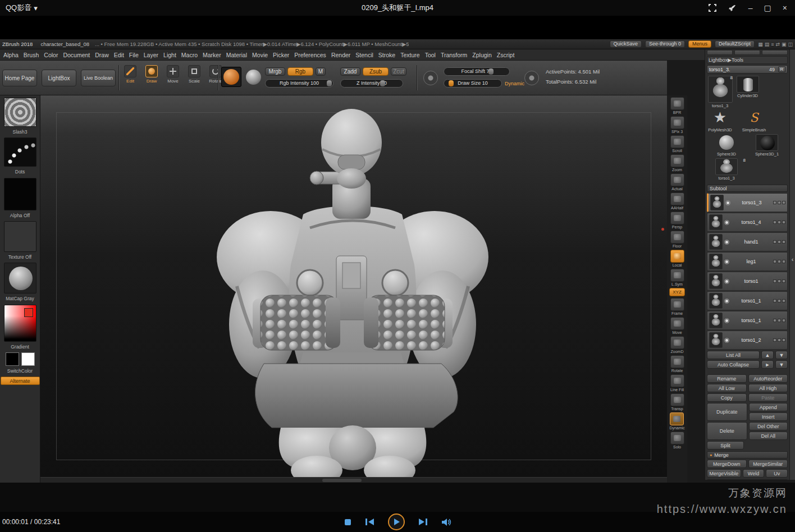  Describe the element at coordinates (212, 55) in the screenshot. I see `menu-item: Marker` at that location.